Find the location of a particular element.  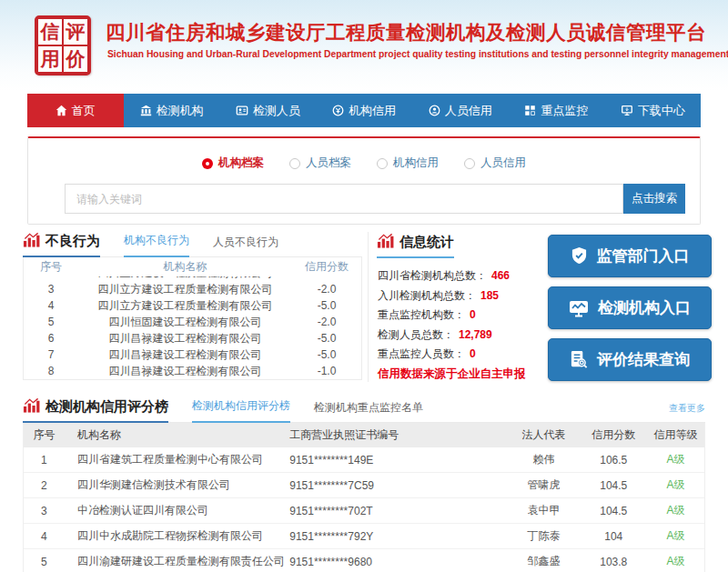

table-row: 3 中冶检测认证四川有限公司 9151********702T 袁中甲 104.… is located at coordinates (364, 511).